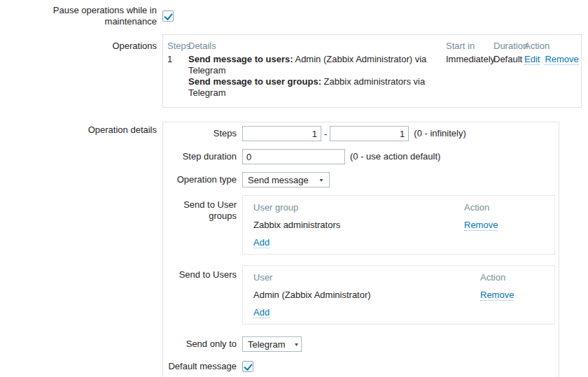 This screenshot has width=588, height=377. What do you see at coordinates (168, 16) in the screenshot?
I see `pause-maintenance-checkbox` at bounding box center [168, 16].